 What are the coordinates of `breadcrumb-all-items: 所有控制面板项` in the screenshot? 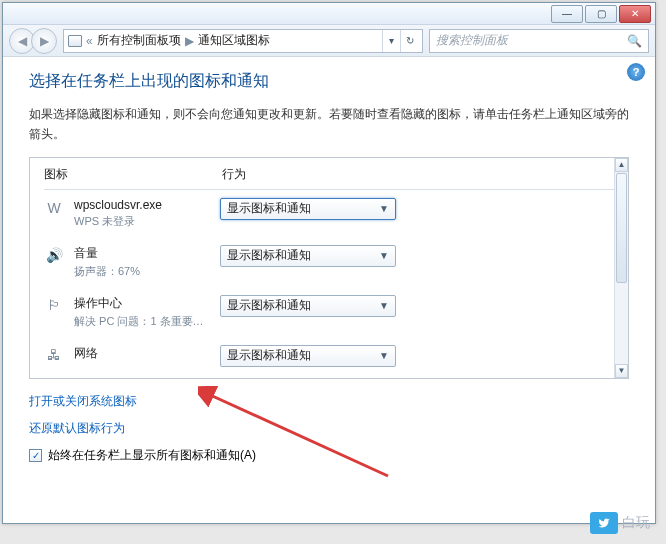 It's located at (139, 40).